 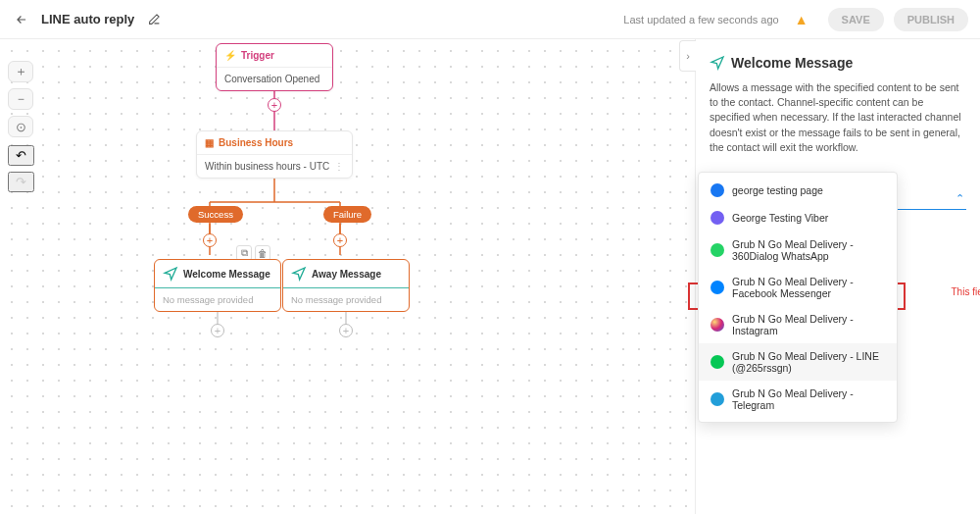 What do you see at coordinates (808, 250) in the screenshot?
I see `channel-option-label: Grub N Go Meal Delivery - 360Dialog What…` at bounding box center [808, 250].